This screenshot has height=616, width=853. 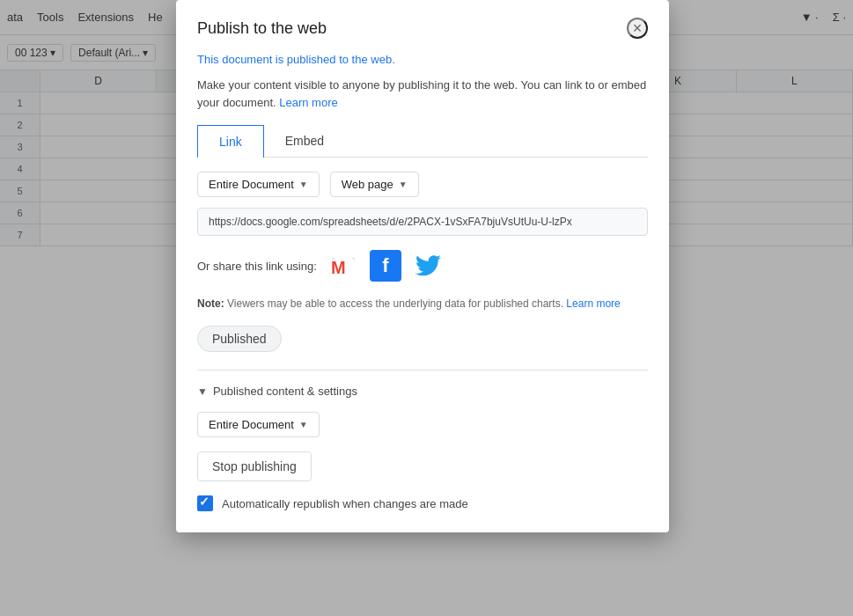 What do you see at coordinates (262, 28) in the screenshot?
I see `dialog-title: Publish to the web` at bounding box center [262, 28].